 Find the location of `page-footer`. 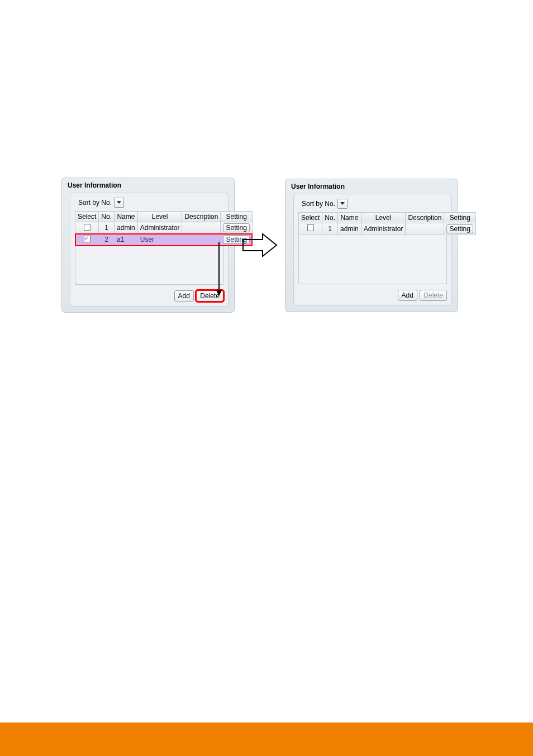

page-footer is located at coordinates (266, 739).